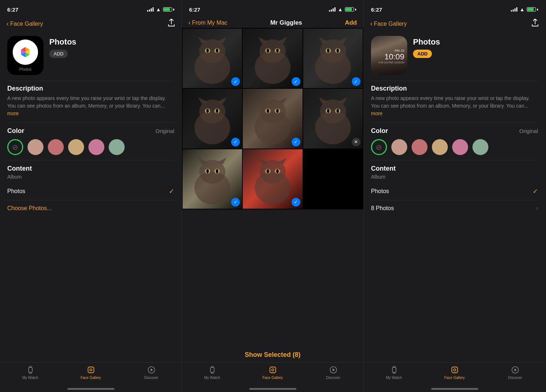  What do you see at coordinates (91, 208) in the screenshot?
I see `content-row-choose-1: Choose Photos...` at bounding box center [91, 208].